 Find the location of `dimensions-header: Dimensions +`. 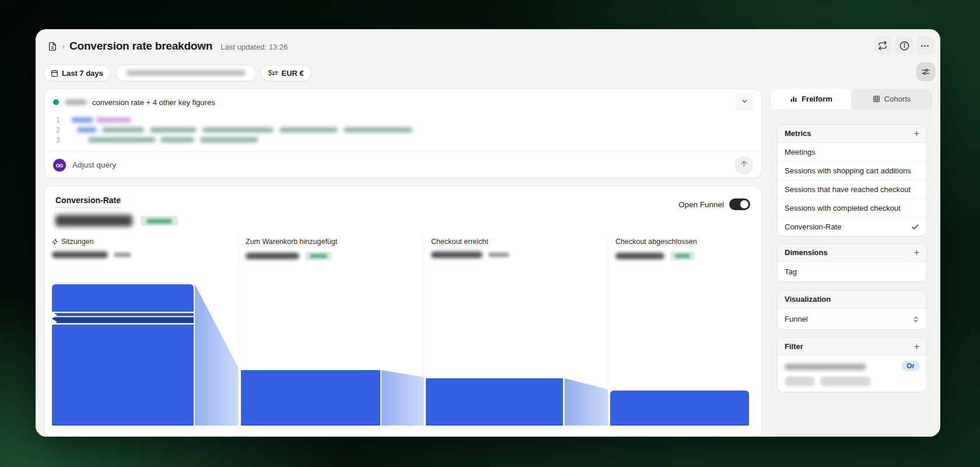

dimensions-header: Dimensions + is located at coordinates (852, 253).